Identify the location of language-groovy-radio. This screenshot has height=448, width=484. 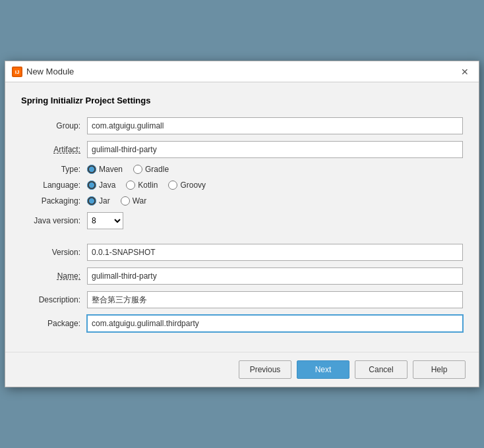
(173, 185).